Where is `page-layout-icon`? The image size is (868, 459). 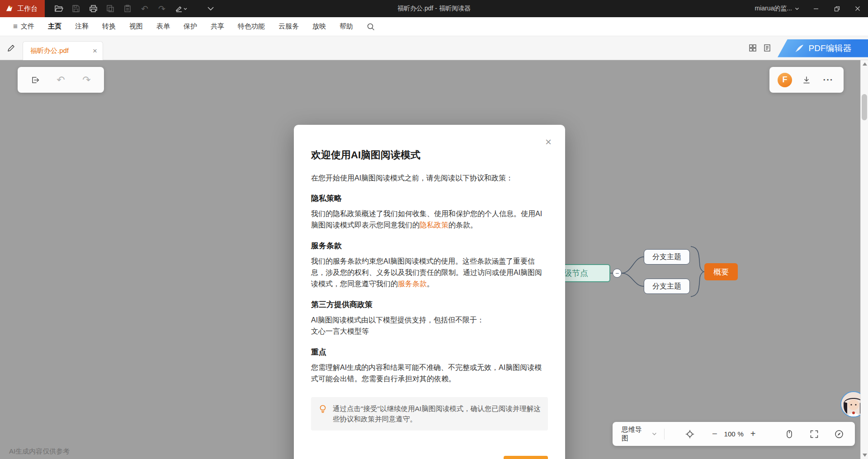 page-layout-icon is located at coordinates (767, 48).